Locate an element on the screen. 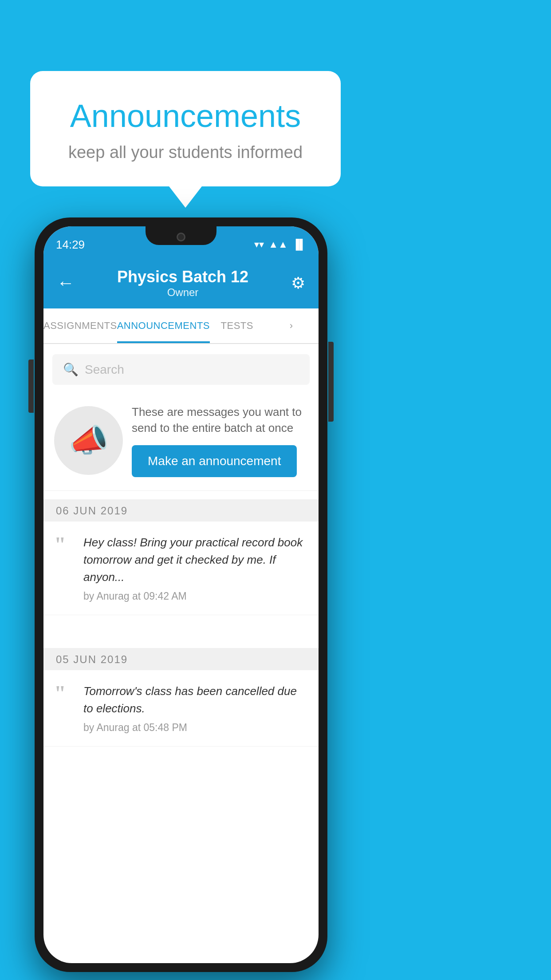  speech-bubble-card: Announcements keep all your students inf… is located at coordinates (185, 129).